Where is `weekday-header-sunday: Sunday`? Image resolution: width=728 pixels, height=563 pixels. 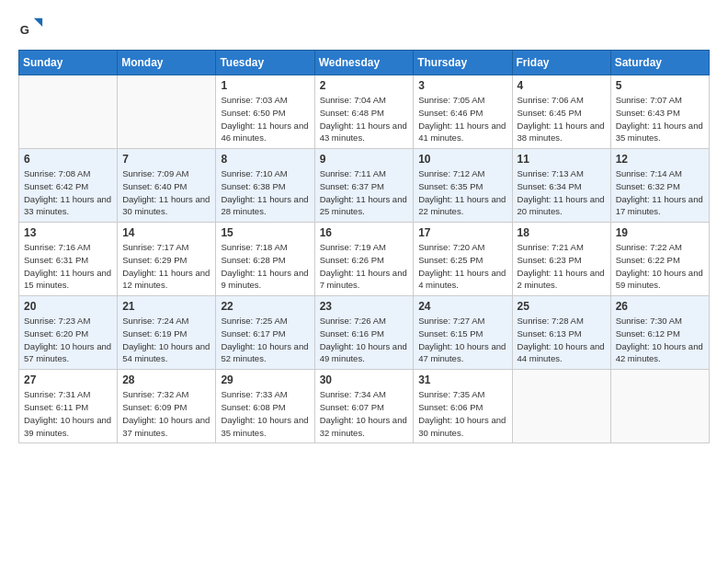
weekday-header-sunday: Sunday is located at coordinates (68, 63).